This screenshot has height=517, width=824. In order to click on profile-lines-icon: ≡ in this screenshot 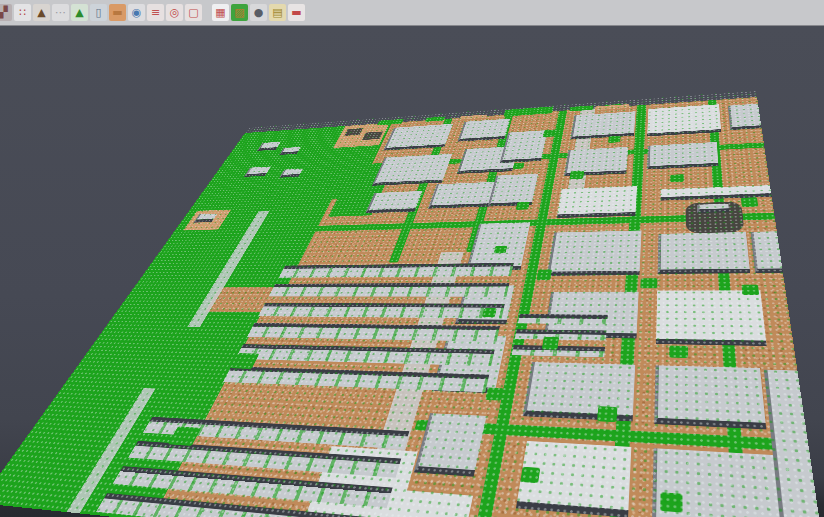, I will do `click(156, 12)`.